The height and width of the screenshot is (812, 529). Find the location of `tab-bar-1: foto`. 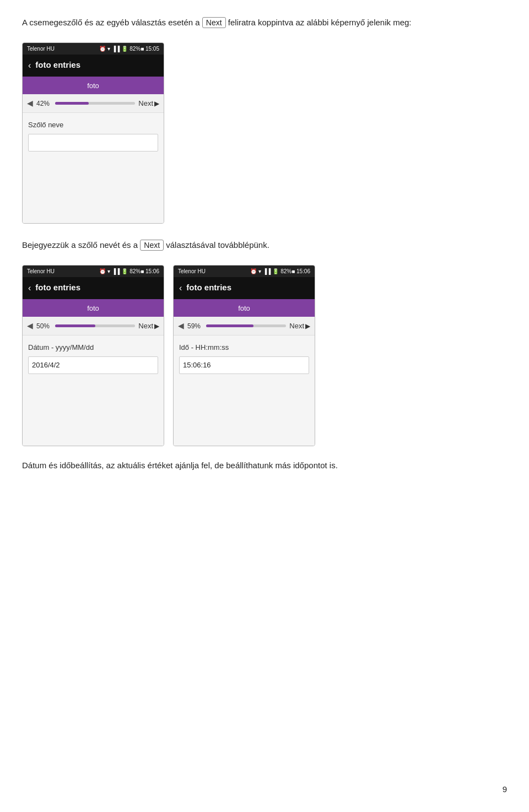

tab-bar-1: foto is located at coordinates (93, 86).